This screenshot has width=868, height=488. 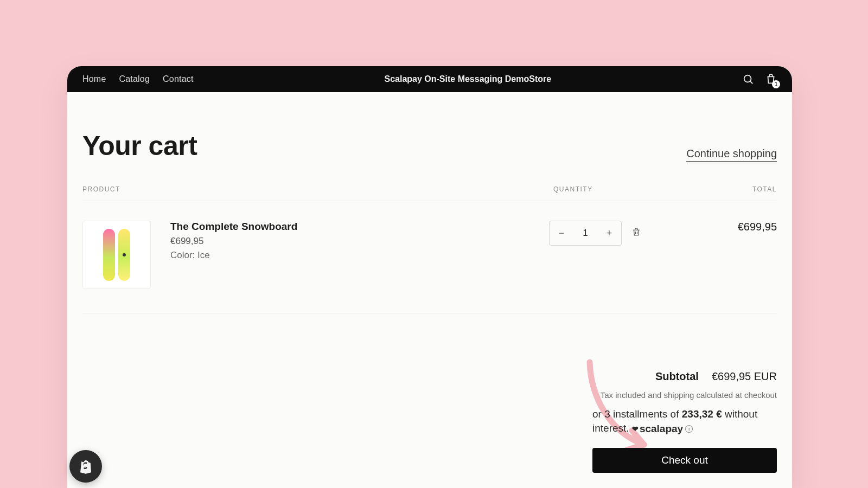 What do you see at coordinates (430, 313) in the screenshot?
I see `divider` at bounding box center [430, 313].